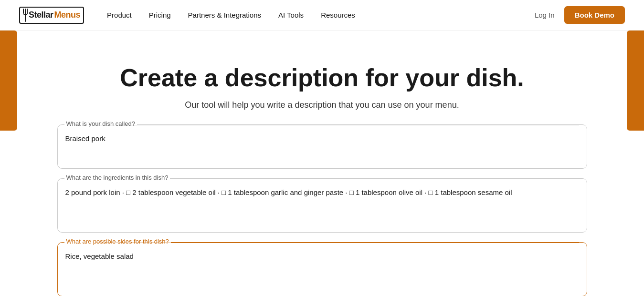 This screenshot has width=644, height=296. I want to click on login-button: Log In, so click(545, 15).